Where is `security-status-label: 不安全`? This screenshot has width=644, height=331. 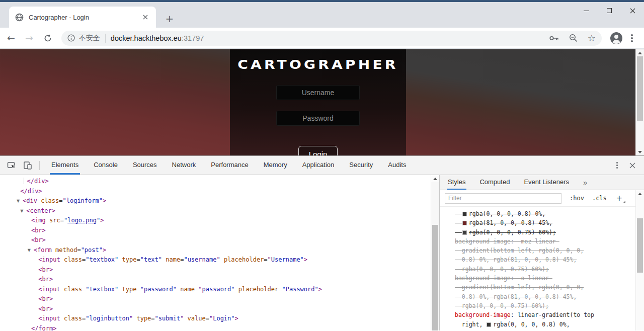
security-status-label: 不安全 is located at coordinates (90, 38).